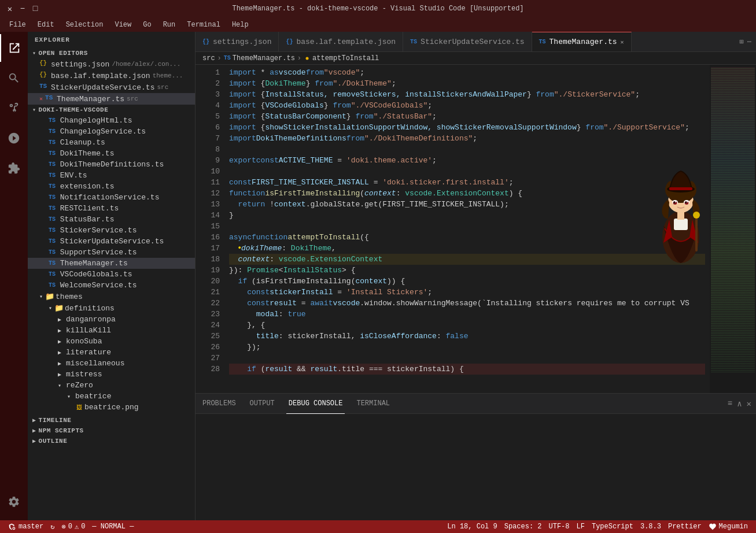 This screenshot has width=756, height=533. I want to click on open-editor-base: {} base.laf.template.json theme..., so click(111, 76).